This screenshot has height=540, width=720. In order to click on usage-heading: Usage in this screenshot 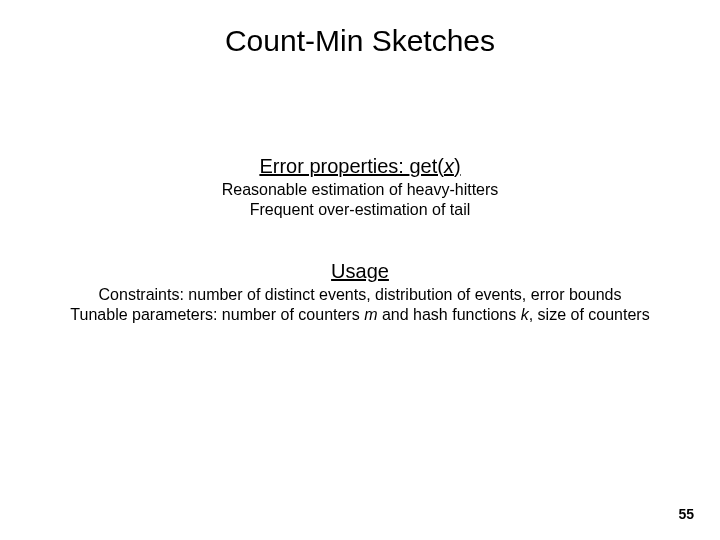, I will do `click(360, 272)`.